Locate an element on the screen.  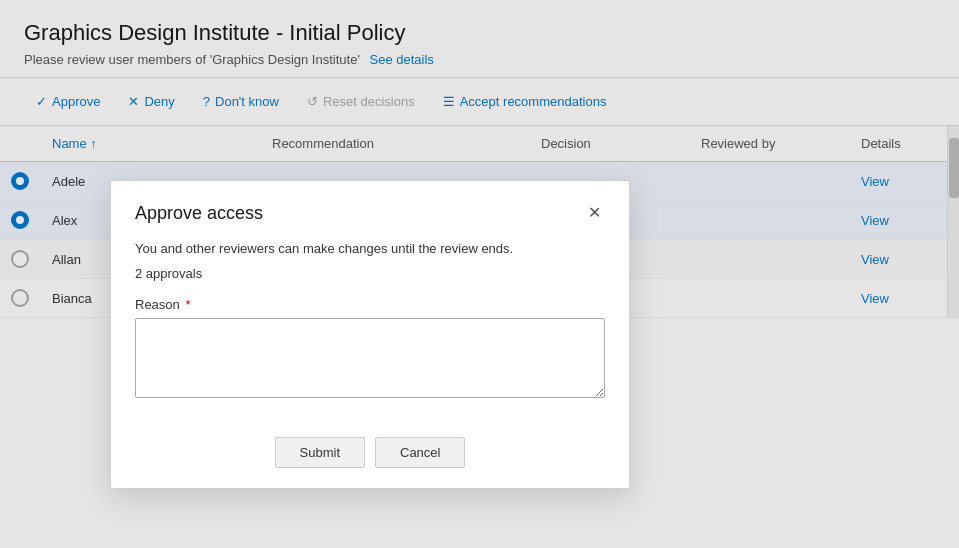
reason-textarea is located at coordinates (370, 358).